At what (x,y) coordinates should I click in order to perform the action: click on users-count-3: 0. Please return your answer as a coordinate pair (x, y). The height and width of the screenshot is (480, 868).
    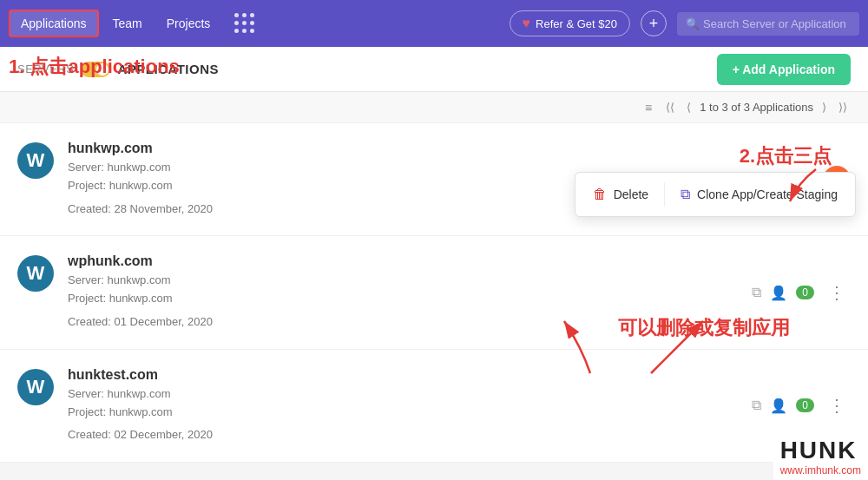
    Looking at the image, I should click on (806, 405).